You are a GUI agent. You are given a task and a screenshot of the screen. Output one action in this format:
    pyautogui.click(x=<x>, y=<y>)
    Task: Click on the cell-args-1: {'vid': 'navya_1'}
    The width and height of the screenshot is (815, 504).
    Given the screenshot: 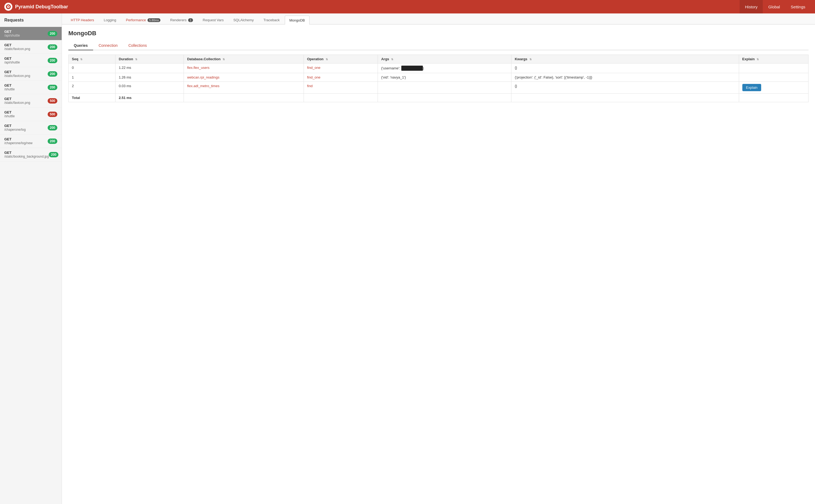 What is the action you would take?
    pyautogui.click(x=445, y=77)
    